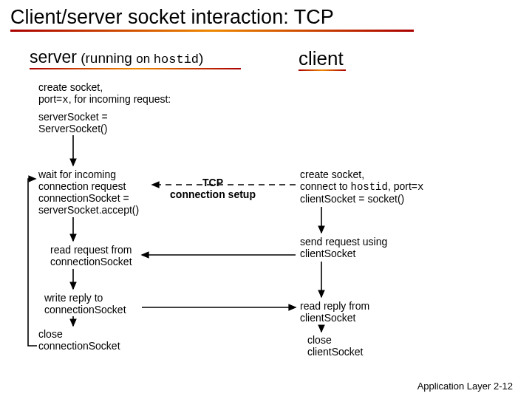 Image resolution: width=532 pixels, height=399 pixels. I want to click on server-heading-hostid: hostid, so click(176, 59).